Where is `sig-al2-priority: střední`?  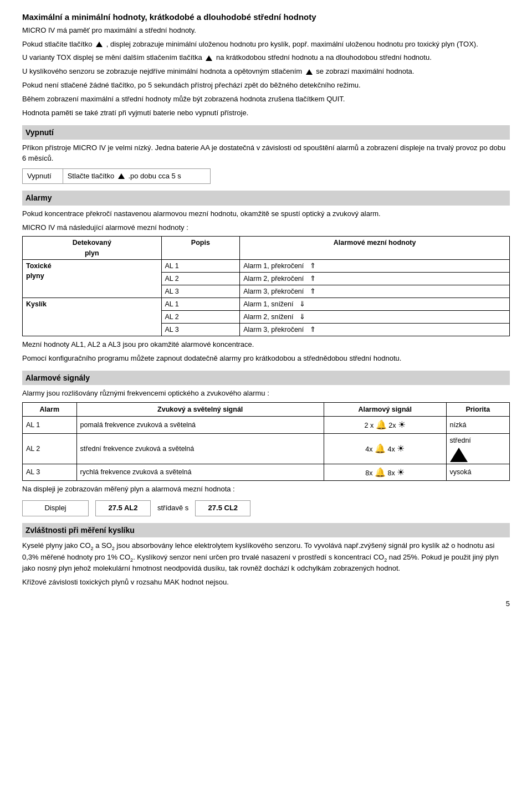
sig-al2-priority: střední is located at coordinates (478, 449).